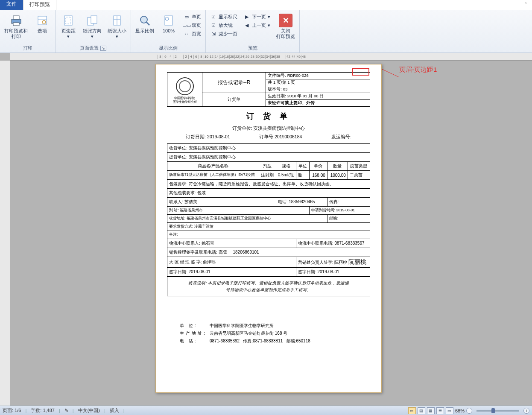 This screenshot has width=532, height=415. Describe the element at coordinates (12, 5) in the screenshot. I see `tab-file: 文件` at that location.